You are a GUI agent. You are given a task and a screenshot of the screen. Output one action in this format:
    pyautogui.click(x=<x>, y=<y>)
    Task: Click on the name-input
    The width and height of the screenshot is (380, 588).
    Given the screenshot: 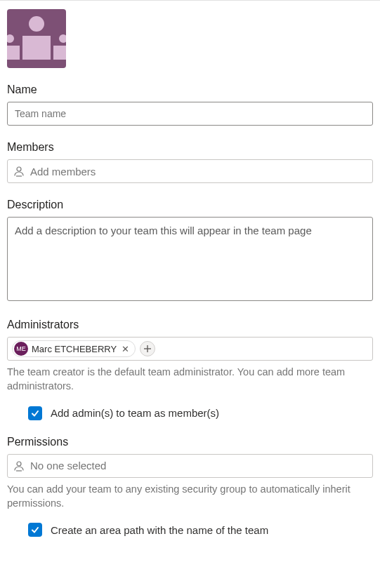 What is the action you would take?
    pyautogui.click(x=190, y=114)
    